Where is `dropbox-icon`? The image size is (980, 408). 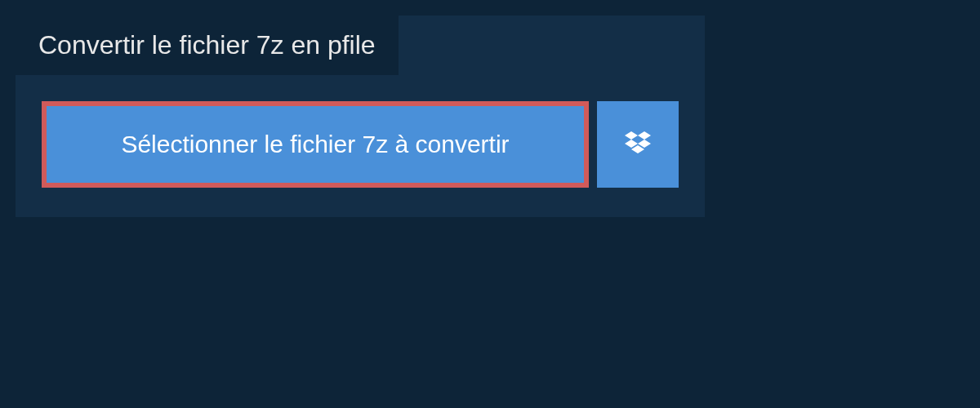 dropbox-icon is located at coordinates (638, 144).